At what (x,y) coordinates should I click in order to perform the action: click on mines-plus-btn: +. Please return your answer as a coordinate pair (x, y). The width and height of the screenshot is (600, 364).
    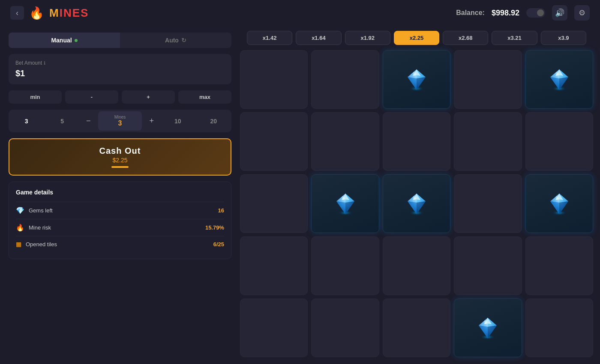
    Looking at the image, I should click on (152, 121).